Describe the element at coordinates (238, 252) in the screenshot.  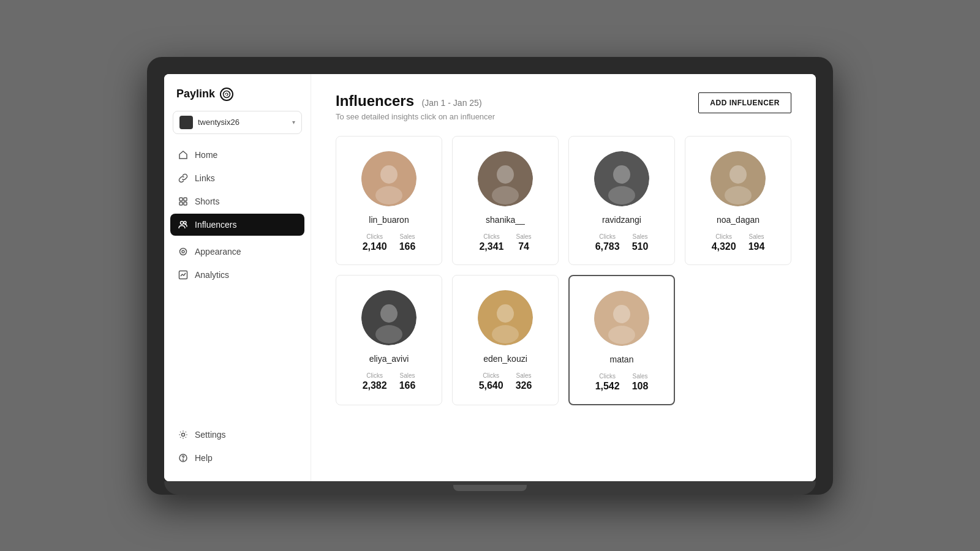
I see `sidebar-item-appearance: Appearance` at that location.